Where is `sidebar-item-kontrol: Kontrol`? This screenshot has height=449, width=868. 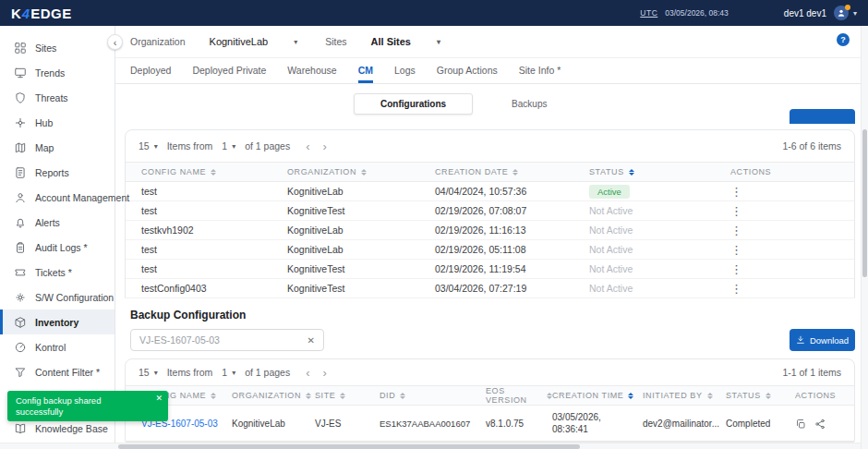 sidebar-item-kontrol: Kontrol is located at coordinates (57, 347).